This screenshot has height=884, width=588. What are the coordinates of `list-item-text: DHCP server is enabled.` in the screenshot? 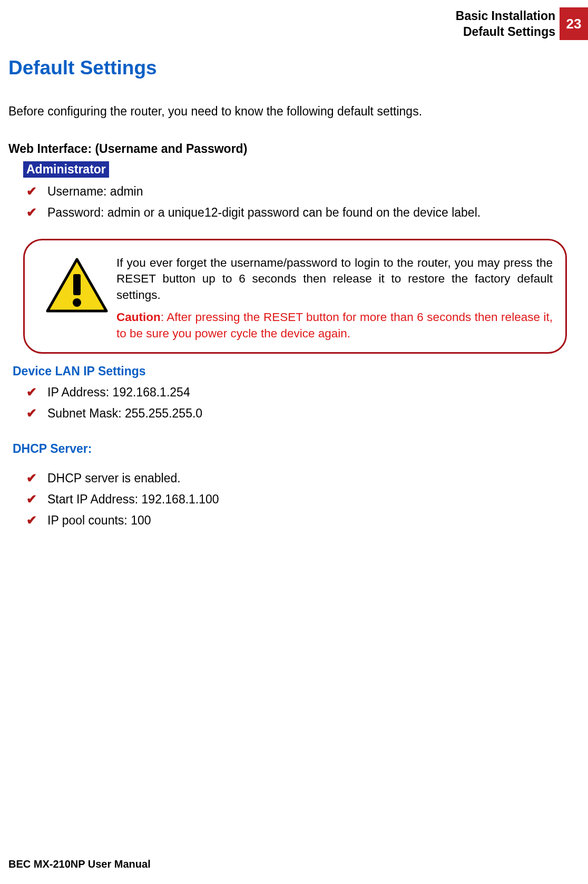 It's located at (114, 479).